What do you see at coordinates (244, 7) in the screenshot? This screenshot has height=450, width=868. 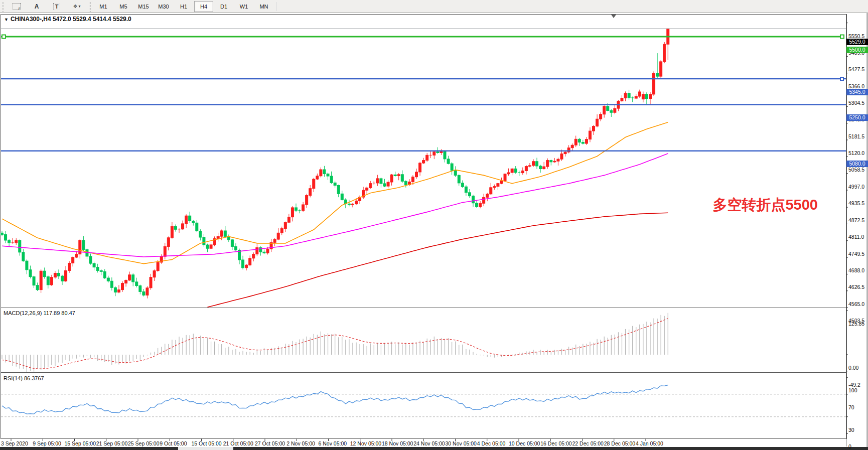 I see `timeframe-button-w1: W1` at bounding box center [244, 7].